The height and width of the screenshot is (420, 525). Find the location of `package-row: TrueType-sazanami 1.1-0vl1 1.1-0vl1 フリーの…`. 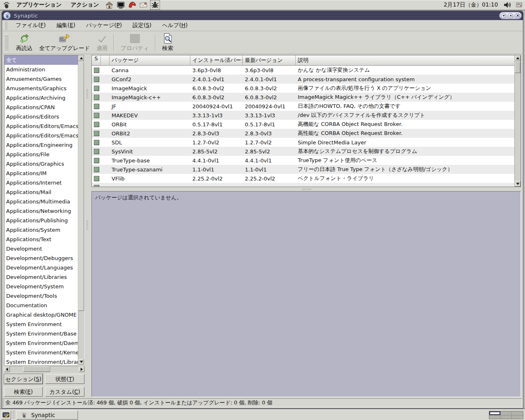

package-row: TrueType-sazanami 1.1-0vl1 1.1-0vl1 フリーの… is located at coordinates (303, 169).